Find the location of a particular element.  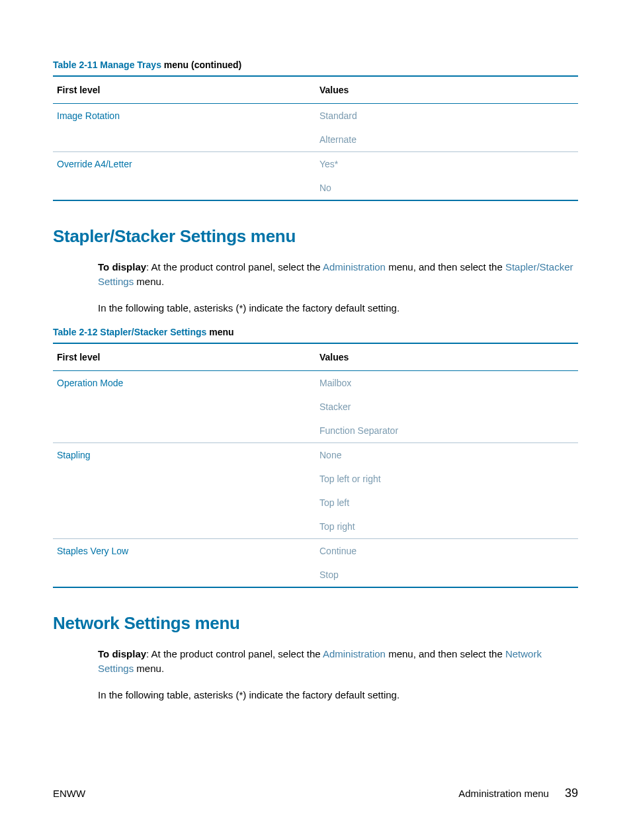

value-cell: Standard is located at coordinates (447, 116).